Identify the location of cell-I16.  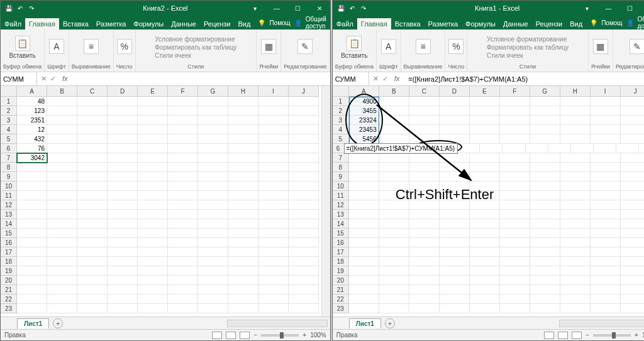
(606, 242).